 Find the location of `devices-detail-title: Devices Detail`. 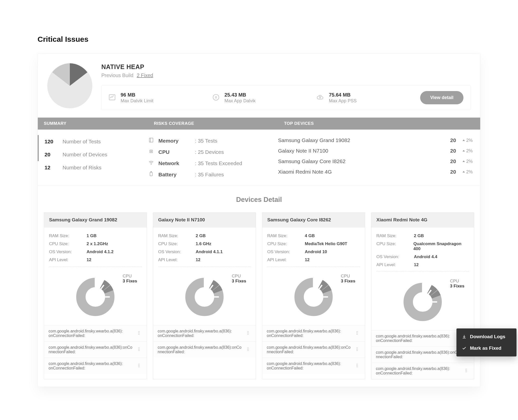

devices-detail-title: Devices Detail is located at coordinates (259, 199).